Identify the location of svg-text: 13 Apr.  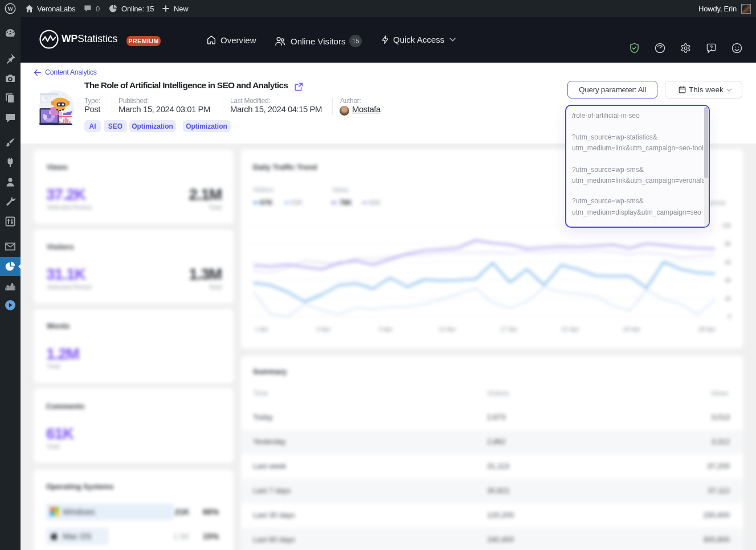
(448, 329).